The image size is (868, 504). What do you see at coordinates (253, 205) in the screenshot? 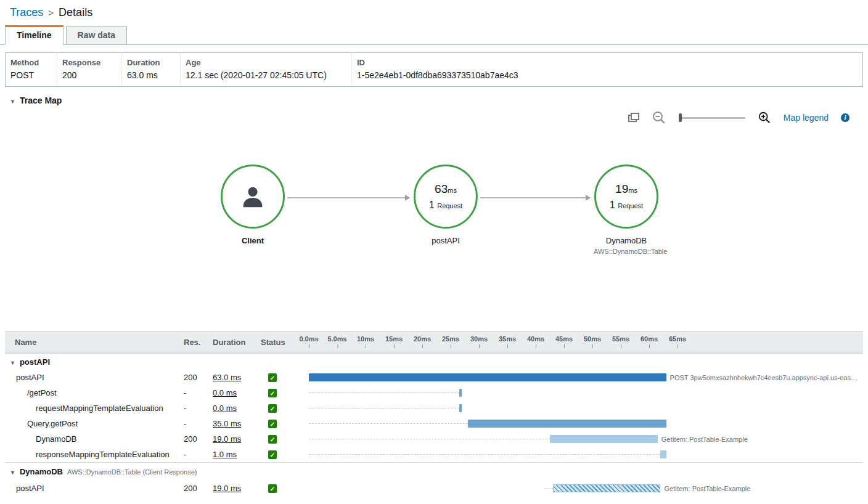
I see `map-node-client: Client` at bounding box center [253, 205].